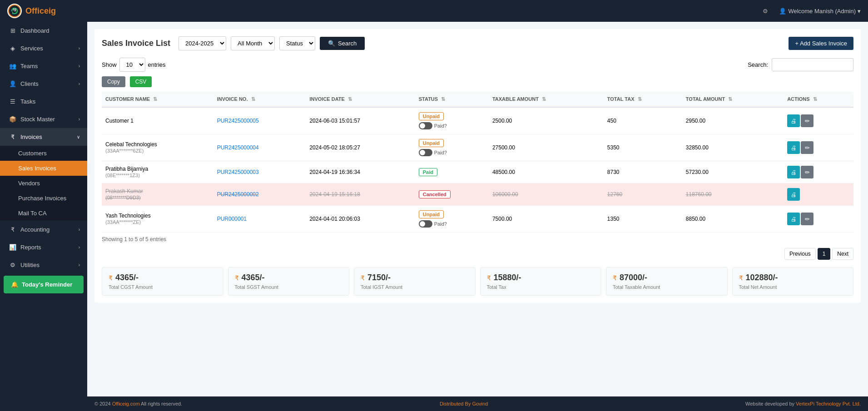  Describe the element at coordinates (478, 82) in the screenshot. I see `export-buttons: Copy CSV` at that location.